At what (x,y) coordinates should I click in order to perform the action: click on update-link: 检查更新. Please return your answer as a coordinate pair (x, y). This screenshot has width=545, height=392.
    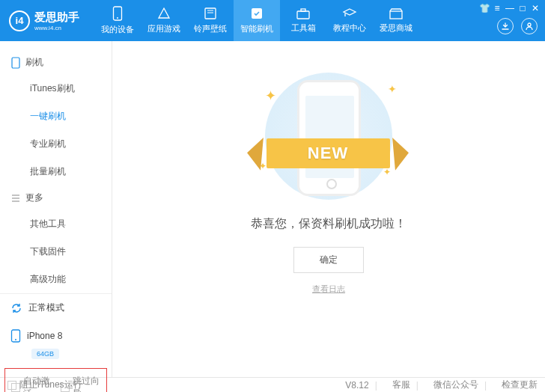
    Looking at the image, I should click on (520, 385).